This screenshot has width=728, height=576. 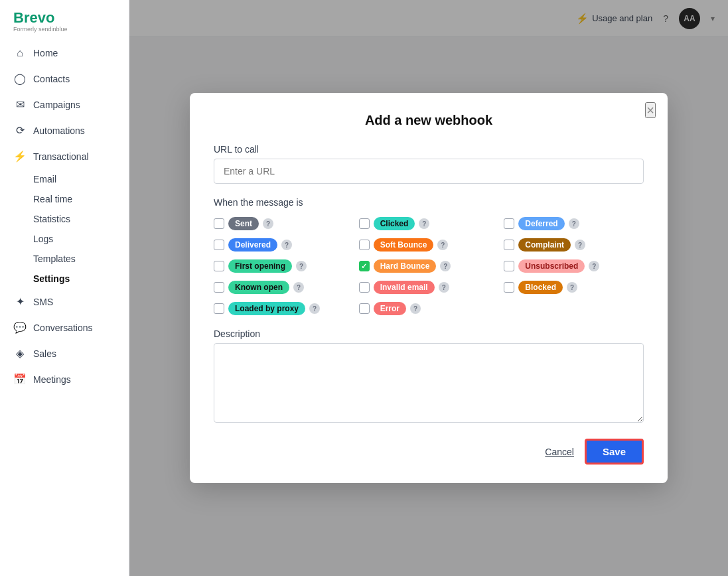 What do you see at coordinates (444, 287) in the screenshot?
I see `invalid-email-help-icon: ?` at bounding box center [444, 287].